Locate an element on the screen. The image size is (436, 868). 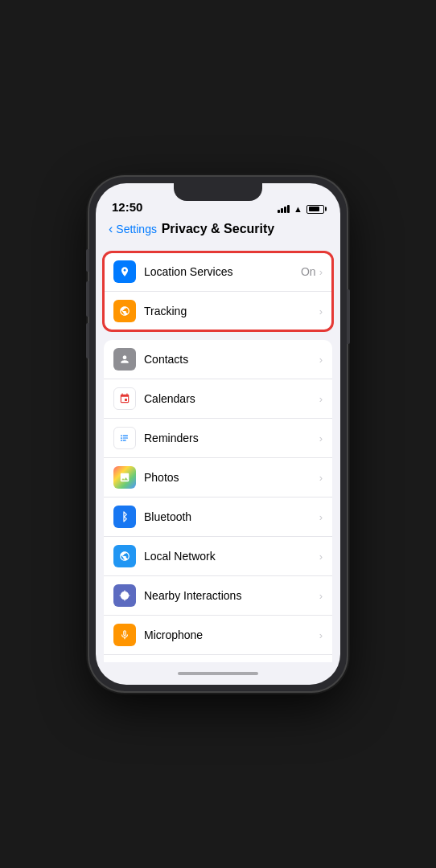
tracking-label: Tracking is located at coordinates (232, 311).